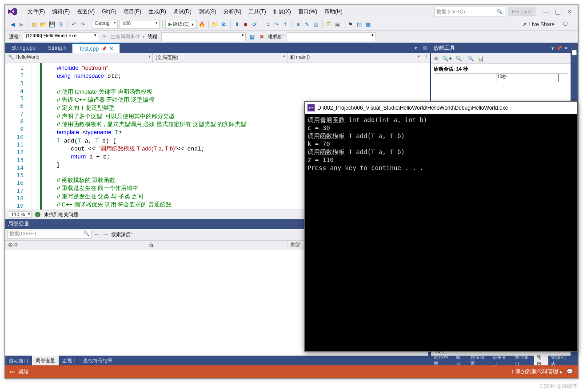  Describe the element at coordinates (307, 24) in the screenshot. I see `tool-icon-2: ✎` at that location.